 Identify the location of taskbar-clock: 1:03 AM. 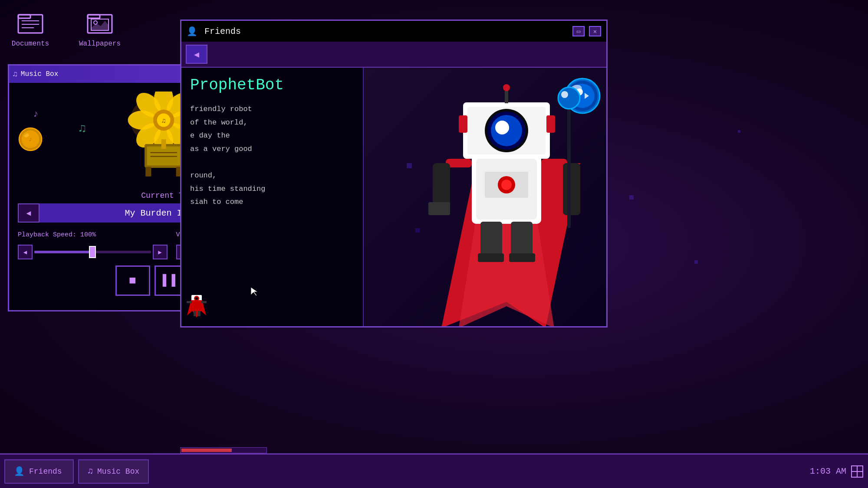
(837, 472).